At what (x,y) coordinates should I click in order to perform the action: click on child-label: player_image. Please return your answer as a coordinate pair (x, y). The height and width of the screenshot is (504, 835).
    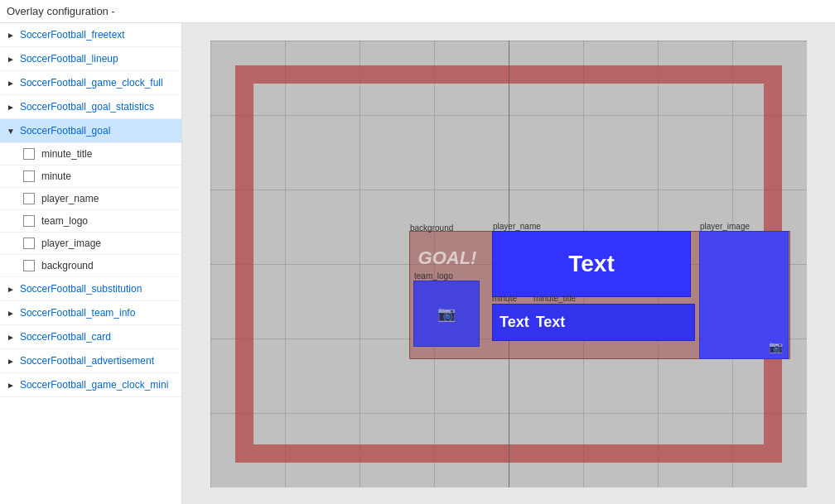
    Looking at the image, I should click on (71, 243).